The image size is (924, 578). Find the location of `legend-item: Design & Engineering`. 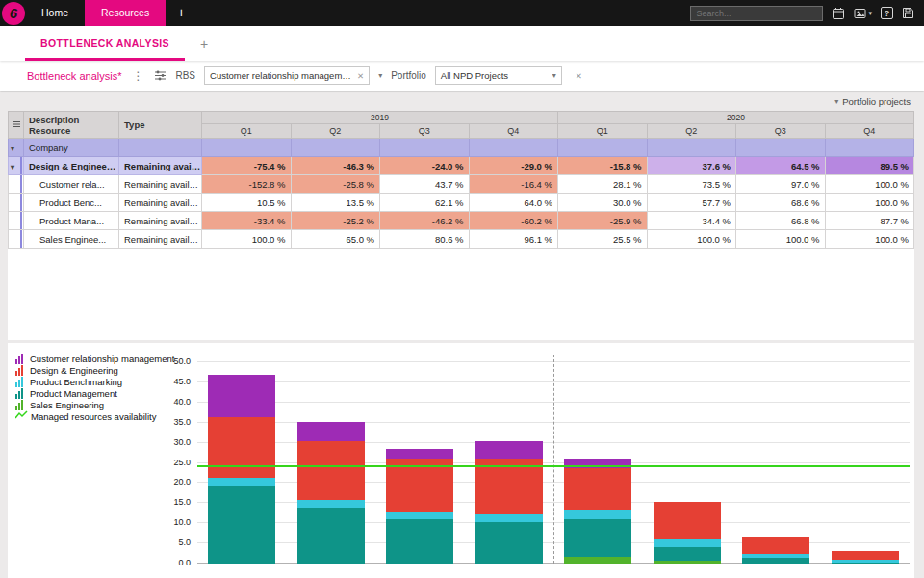

legend-item: Design & Engineering is located at coordinates (95, 370).